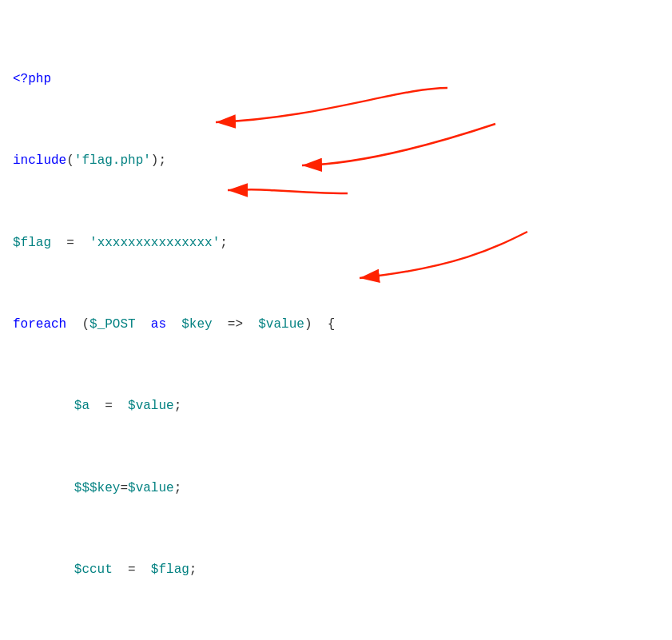 This screenshot has height=640, width=672. What do you see at coordinates (336, 489) in the screenshot?
I see `code-line-6: $$$key=$value;` at bounding box center [336, 489].